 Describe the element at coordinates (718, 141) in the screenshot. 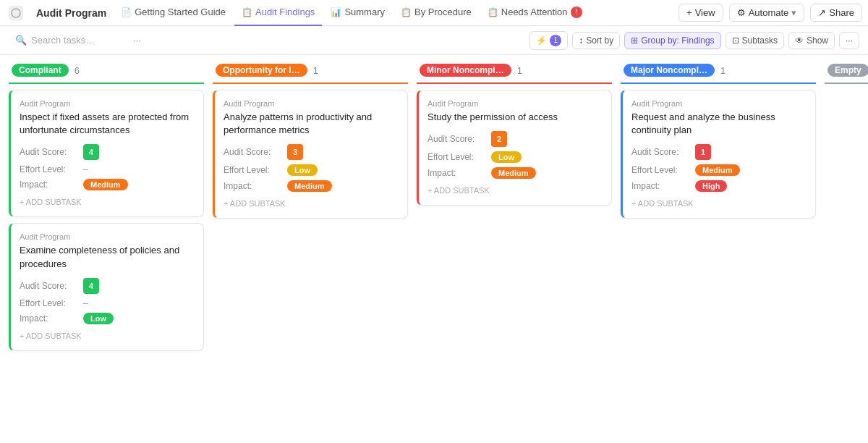

I see `column-major-noncompliance: Major Noncompl…1Audit ProgramRequest and…` at that location.